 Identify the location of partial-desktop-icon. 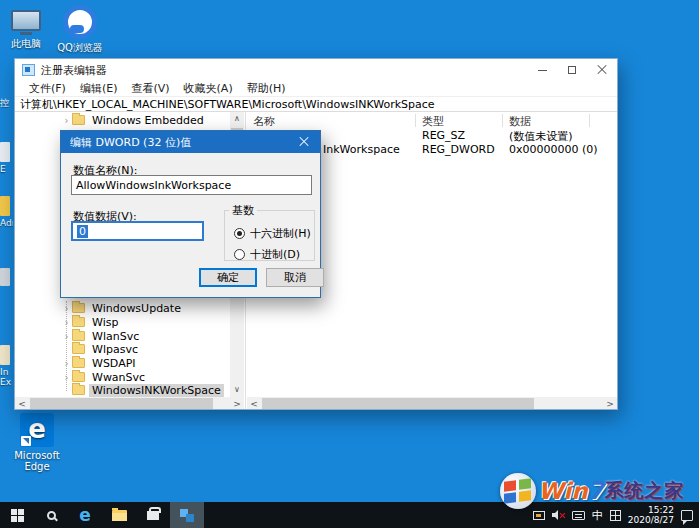
(6, 278).